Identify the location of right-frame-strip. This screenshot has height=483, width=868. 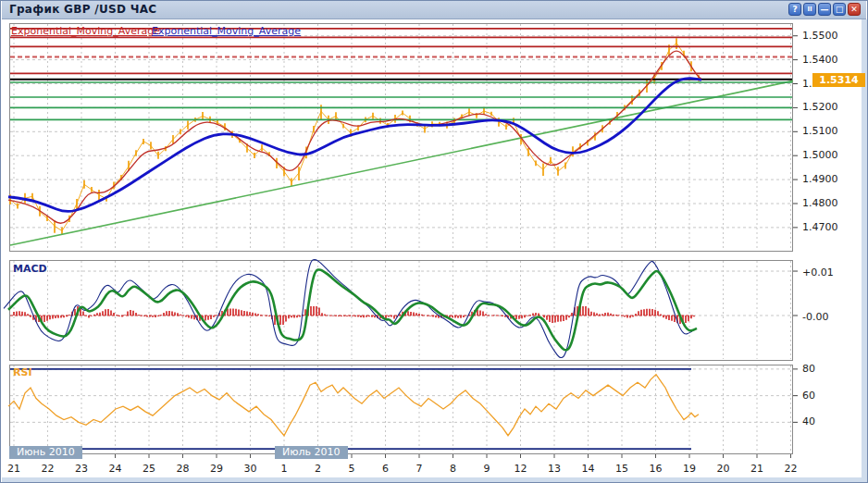
(864, 248).